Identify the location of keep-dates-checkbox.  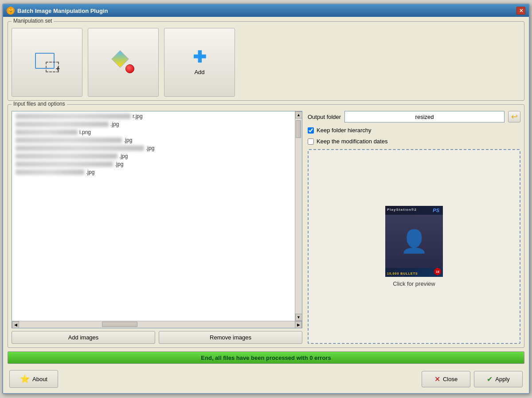
(311, 142).